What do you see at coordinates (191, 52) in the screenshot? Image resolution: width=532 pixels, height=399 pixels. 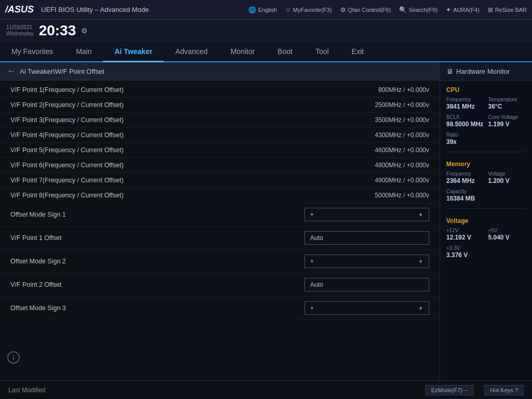 I see `nav-advanced: Advanced` at bounding box center [191, 52].